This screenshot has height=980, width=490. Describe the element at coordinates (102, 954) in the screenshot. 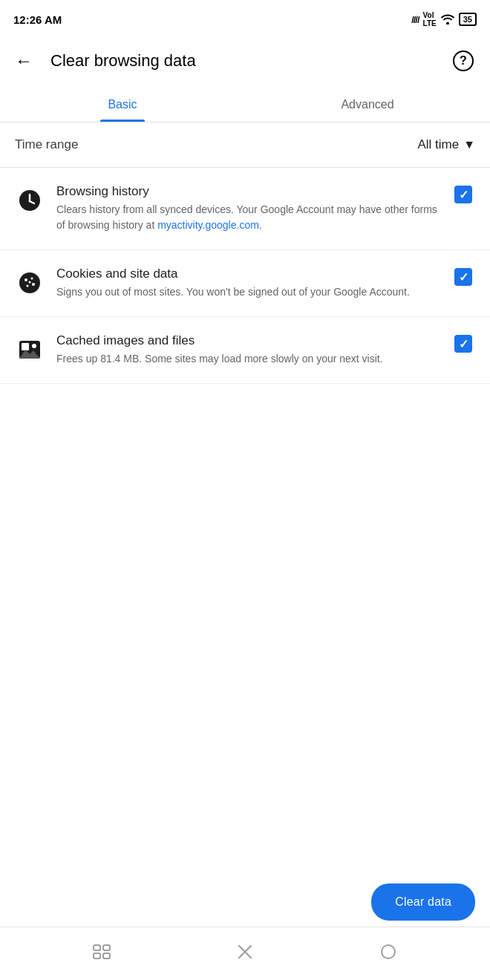

I see `overview-icon` at that location.